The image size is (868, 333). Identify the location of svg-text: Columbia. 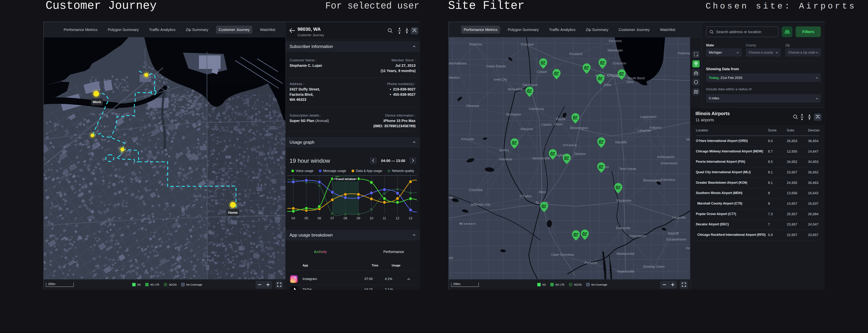
(476, 190).